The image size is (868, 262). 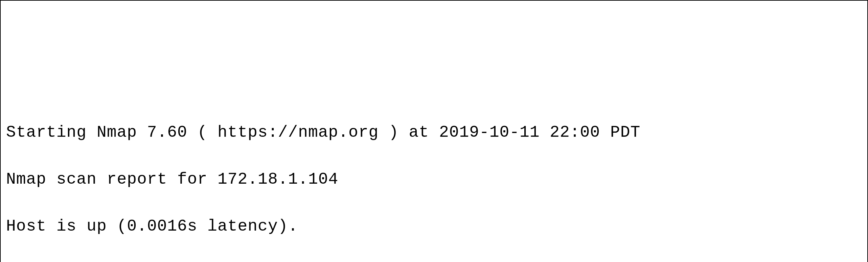 What do you see at coordinates (434, 227) in the screenshot?
I see `host-status-line: Host is up (0.0016s latency).` at bounding box center [434, 227].